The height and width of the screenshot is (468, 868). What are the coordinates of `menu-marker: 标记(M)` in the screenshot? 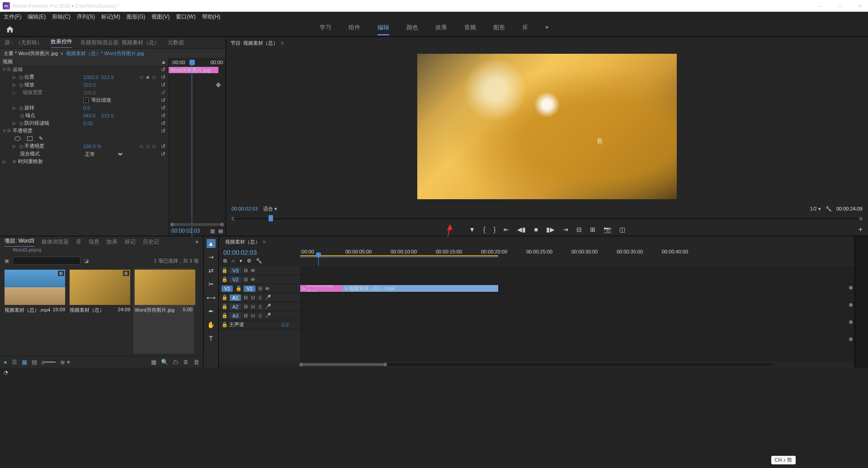 It's located at (111, 17).